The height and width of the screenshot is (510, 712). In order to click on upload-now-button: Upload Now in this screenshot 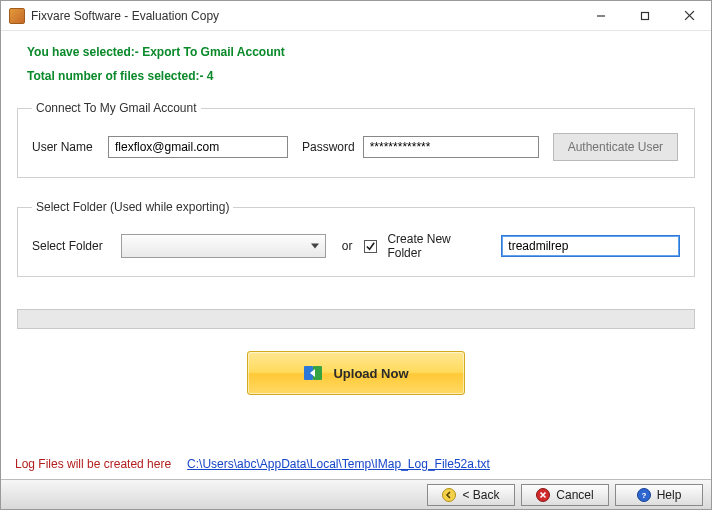, I will do `click(356, 373)`.